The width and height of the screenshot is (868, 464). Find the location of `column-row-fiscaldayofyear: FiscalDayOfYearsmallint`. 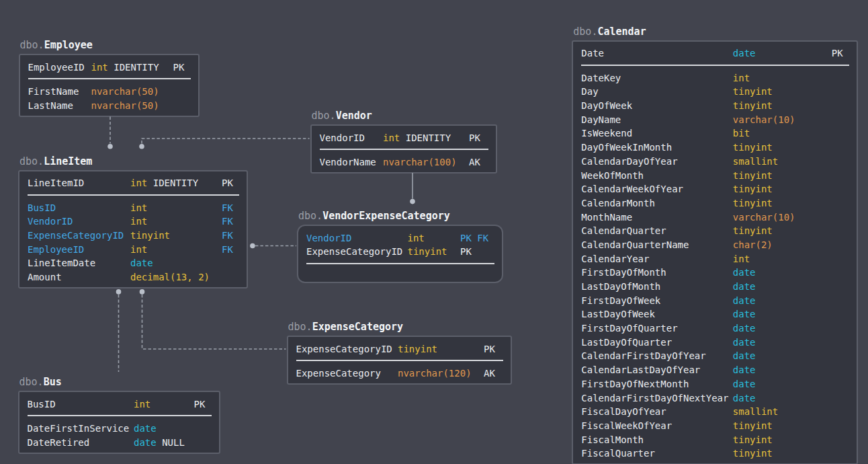

column-row-fiscaldayofyear: FiscalDayOfYearsmallint is located at coordinates (715, 412).